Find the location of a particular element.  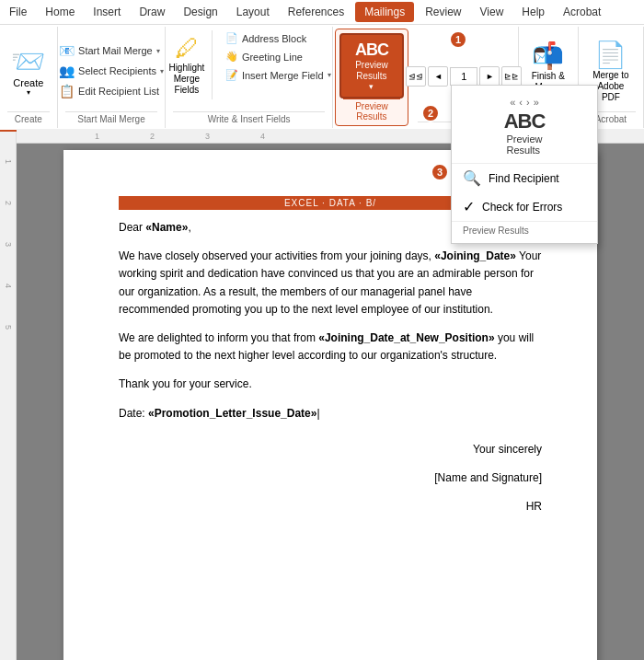

select-recipients-label: Select Recipients is located at coordinates (118, 71).